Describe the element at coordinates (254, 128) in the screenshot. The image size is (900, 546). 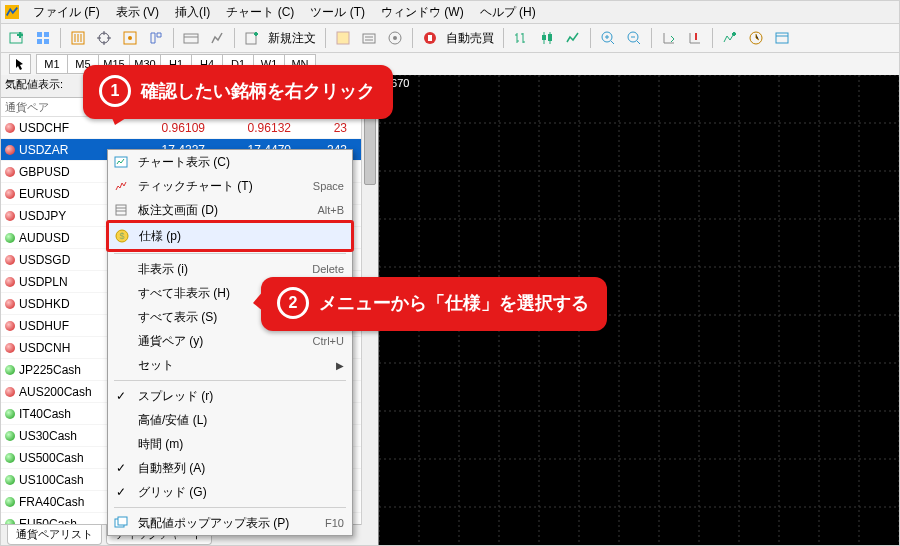
I see `ask-value: 0.96132` at that location.